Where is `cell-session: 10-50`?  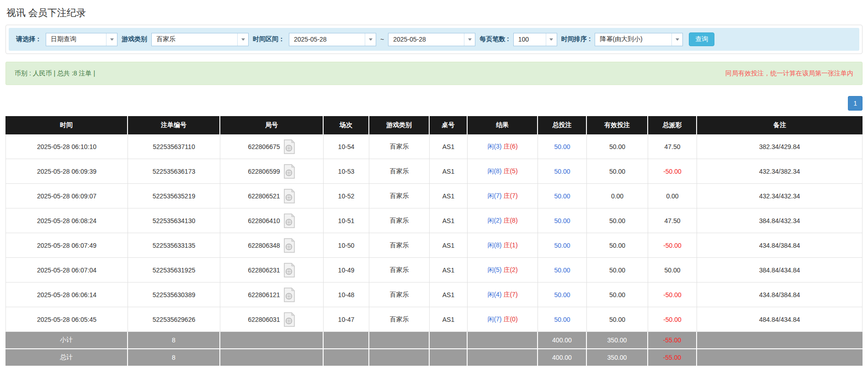
cell-session: 10-50 is located at coordinates (346, 245).